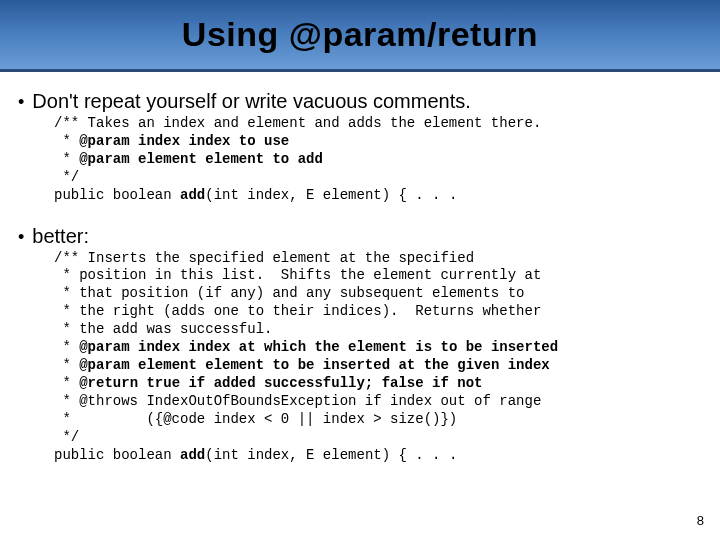 The image size is (720, 540). I want to click on code-bold: @param element element to be inserted at…, so click(314, 365).